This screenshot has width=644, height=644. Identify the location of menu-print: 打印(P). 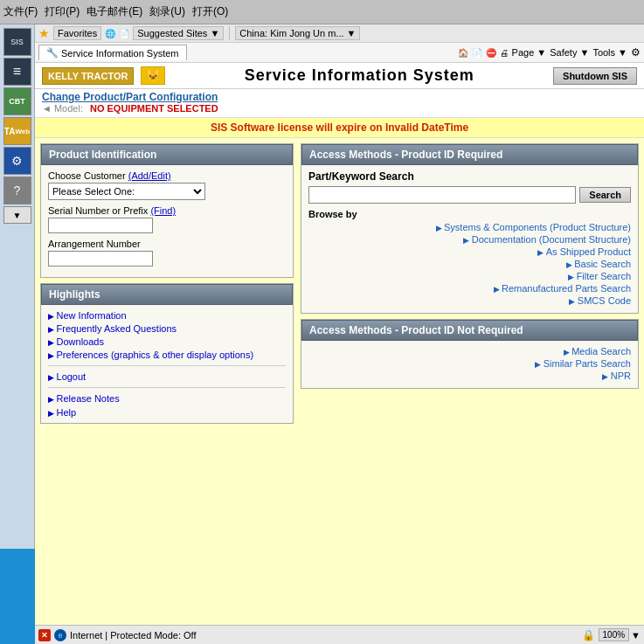
(62, 12).